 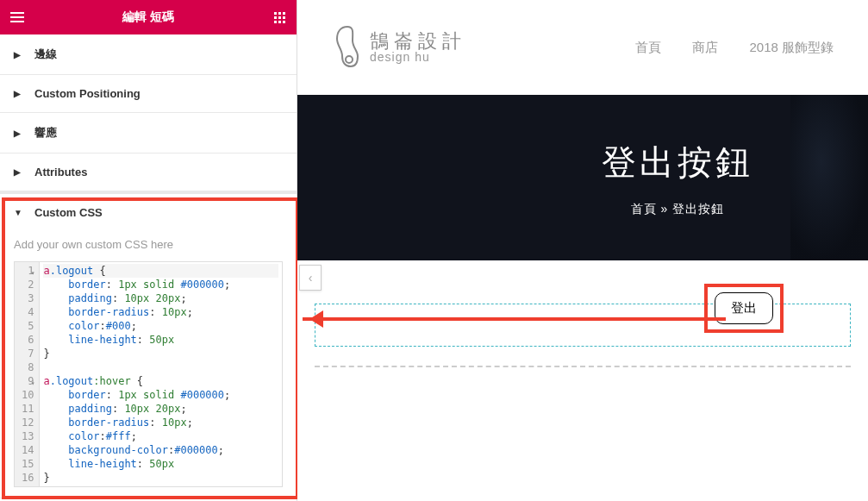 What do you see at coordinates (583, 314) in the screenshot?
I see `builder-canvas: ‹ 登出` at bounding box center [583, 314].